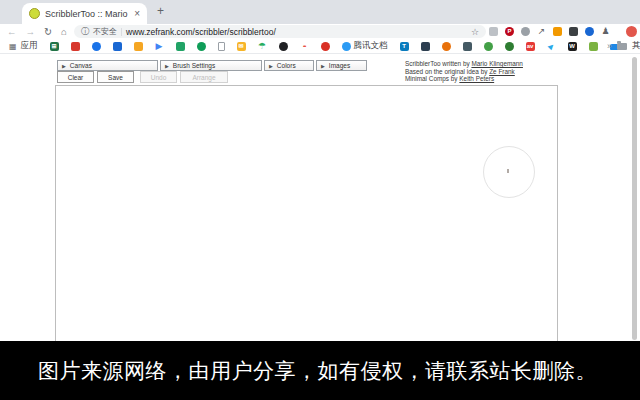  I want to click on apps-grid-icon: ▦, so click(13, 46).